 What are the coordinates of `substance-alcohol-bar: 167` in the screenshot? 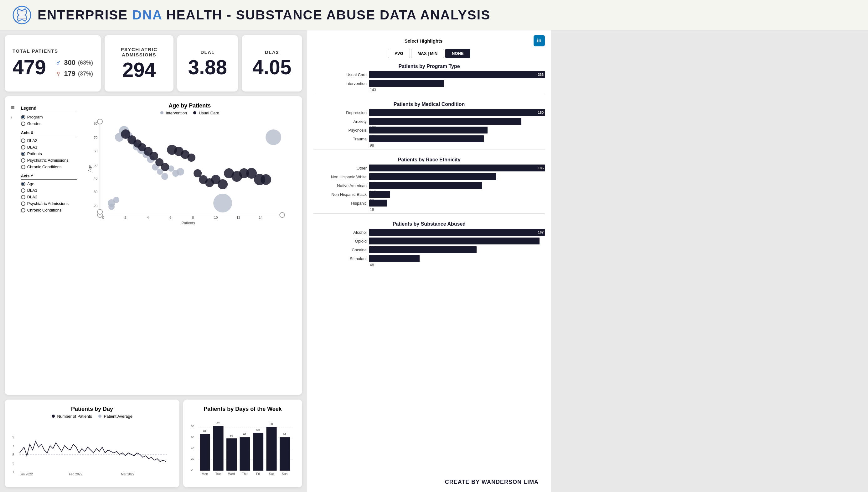 It's located at (457, 232).